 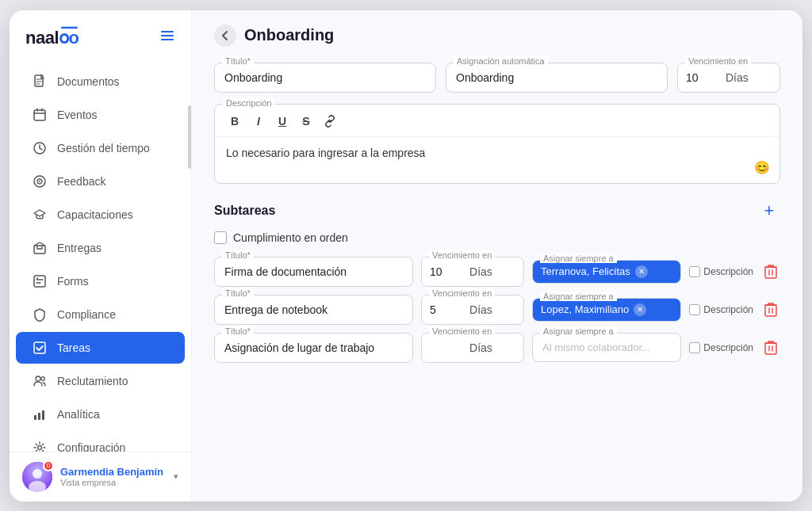 What do you see at coordinates (314, 310) in the screenshot?
I see `subtarea-titulo-group-1: Título*` at bounding box center [314, 310].